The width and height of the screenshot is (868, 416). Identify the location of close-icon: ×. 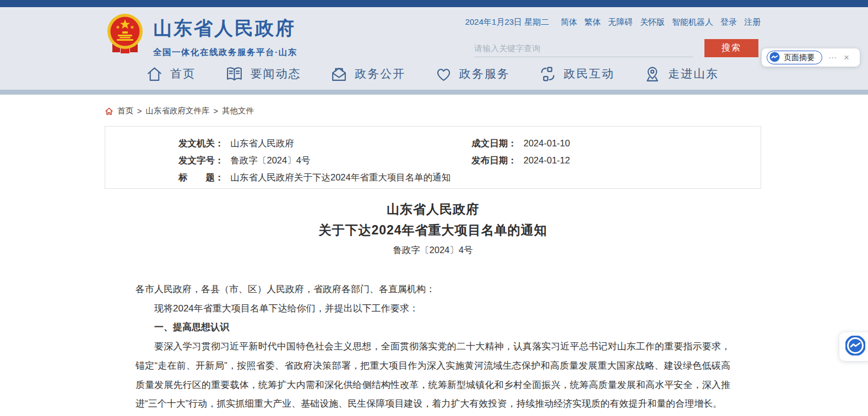
(847, 58).